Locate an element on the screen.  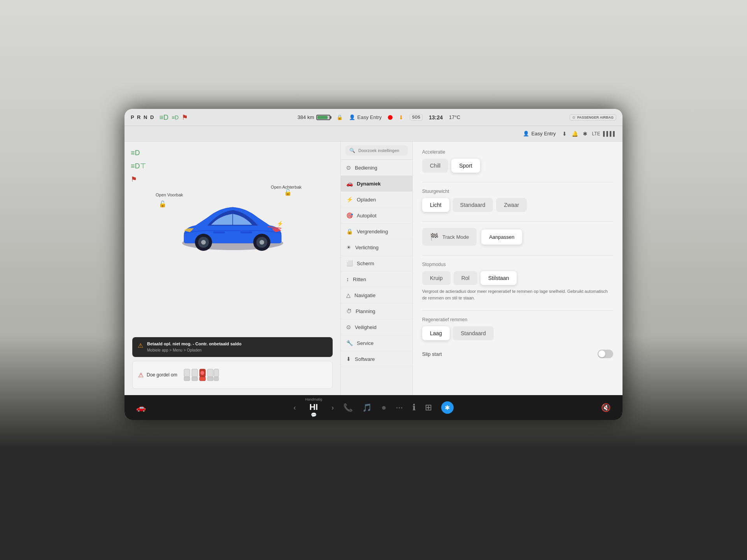
opladen-icon: ⚡ is located at coordinates (349, 200).